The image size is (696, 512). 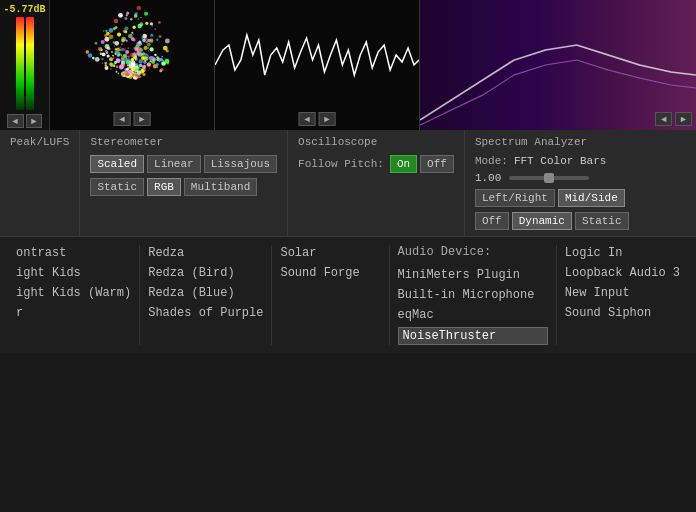 What do you see at coordinates (206, 313) in the screenshot?
I see `theme-shades-purple: Shades of Purple` at bounding box center [206, 313].